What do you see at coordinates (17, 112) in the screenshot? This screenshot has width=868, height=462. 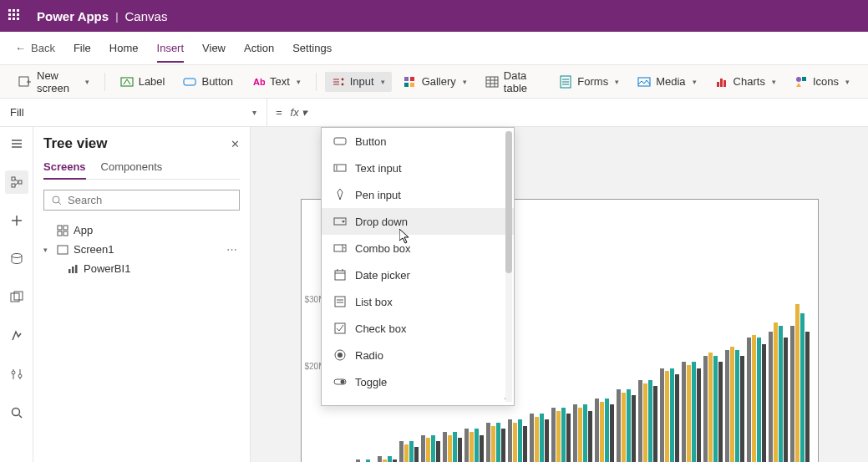 I see `property-name: Fill` at bounding box center [17, 112].